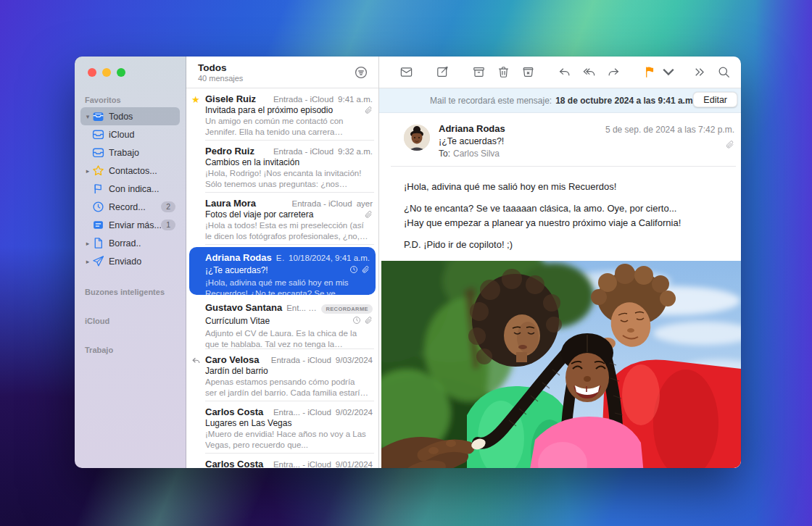  What do you see at coordinates (168, 207) in the screenshot?
I see `unread-count-badge: 2` at bounding box center [168, 207].